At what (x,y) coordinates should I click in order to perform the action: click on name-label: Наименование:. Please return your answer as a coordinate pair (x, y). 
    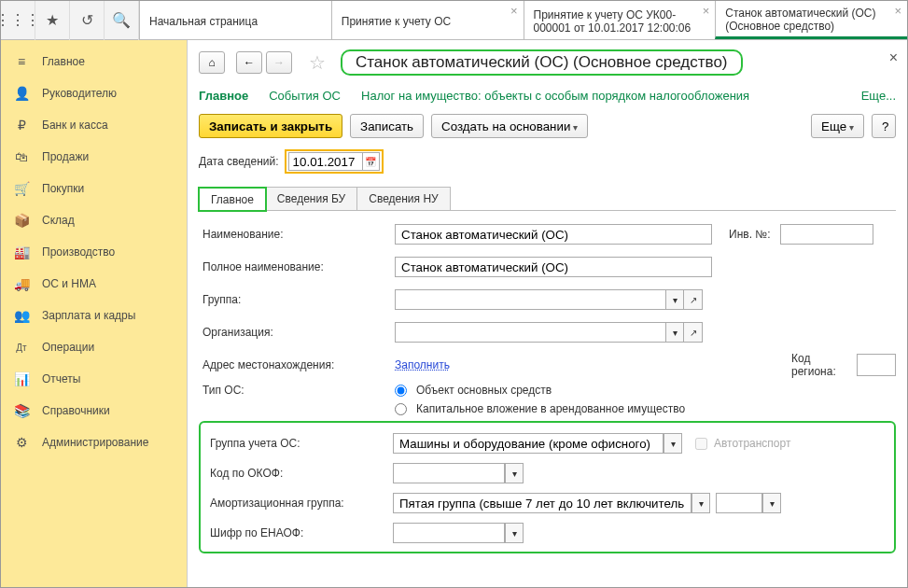
    Looking at the image, I should click on (297, 234).